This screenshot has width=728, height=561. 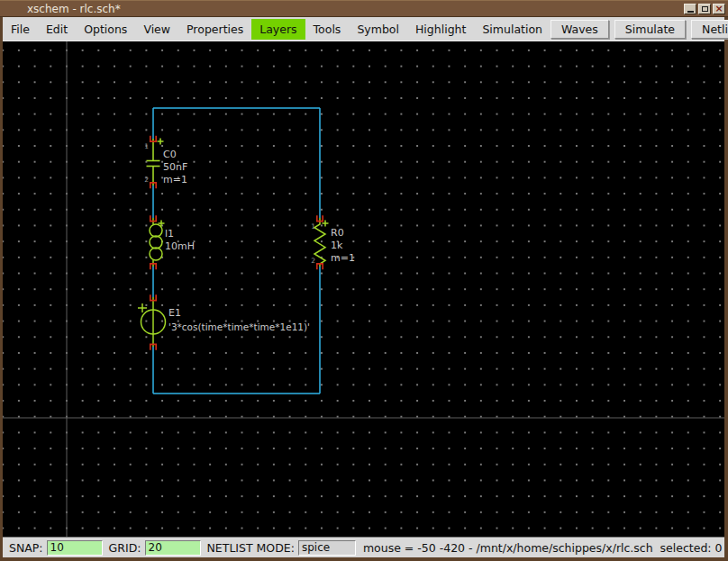 I want to click on inductor-value-label: 10mH, so click(x=180, y=247).